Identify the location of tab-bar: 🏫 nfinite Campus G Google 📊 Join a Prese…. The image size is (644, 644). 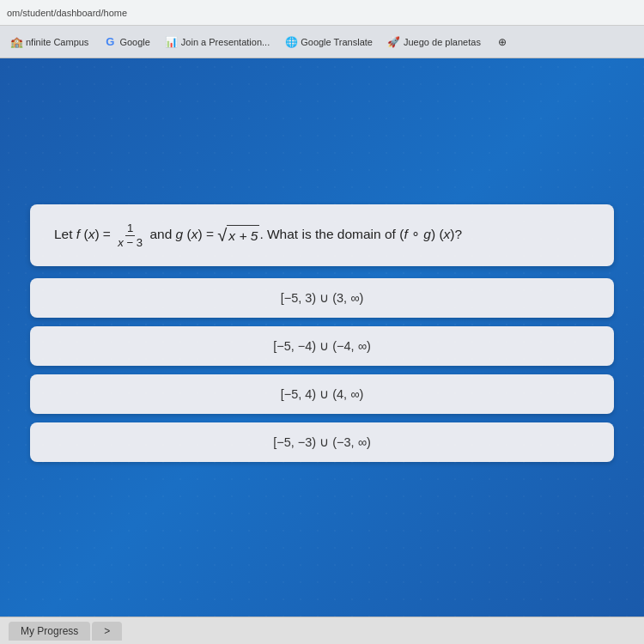
(322, 42).